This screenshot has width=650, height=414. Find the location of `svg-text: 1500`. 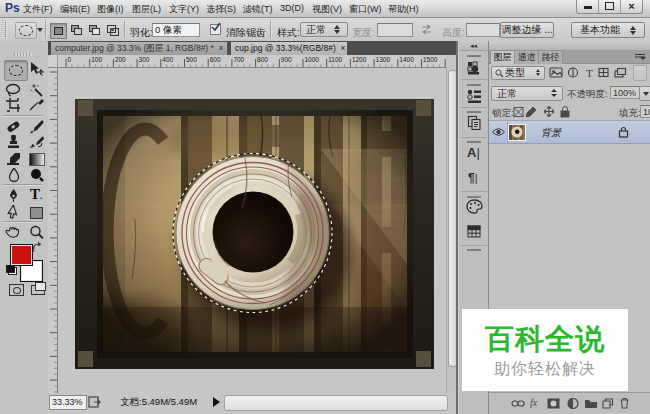

svg-text: 1500 is located at coordinates (430, 60).